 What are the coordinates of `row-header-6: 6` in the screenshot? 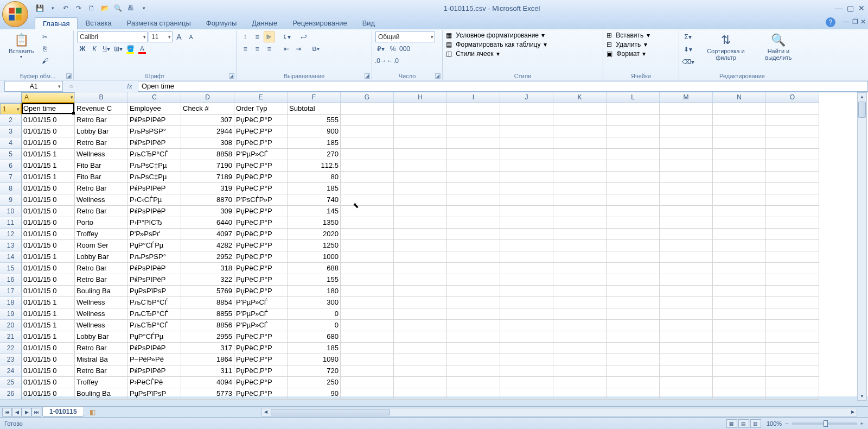 It's located at (11, 166).